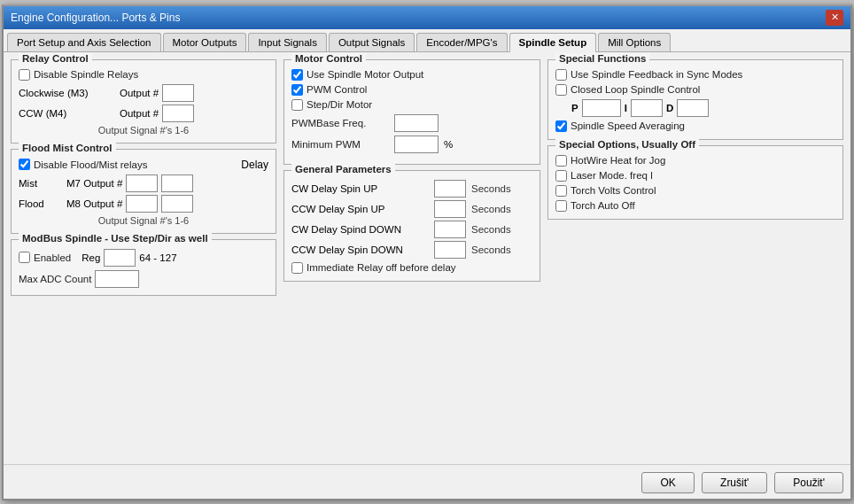  Describe the element at coordinates (84, 43) in the screenshot. I see `tab-port-setup: Port Setup and Axis Selection` at that location.